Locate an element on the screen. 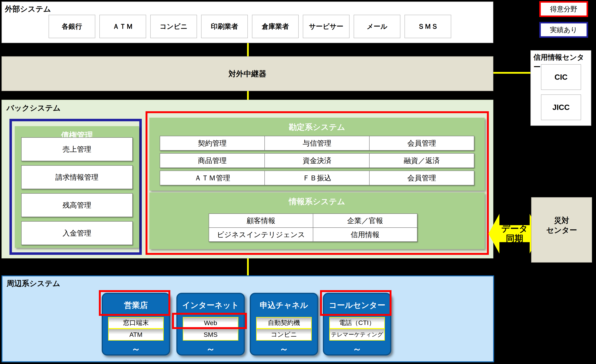 The width and height of the screenshot is (596, 364). connector-relay-to-back is located at coordinates (248, 95).